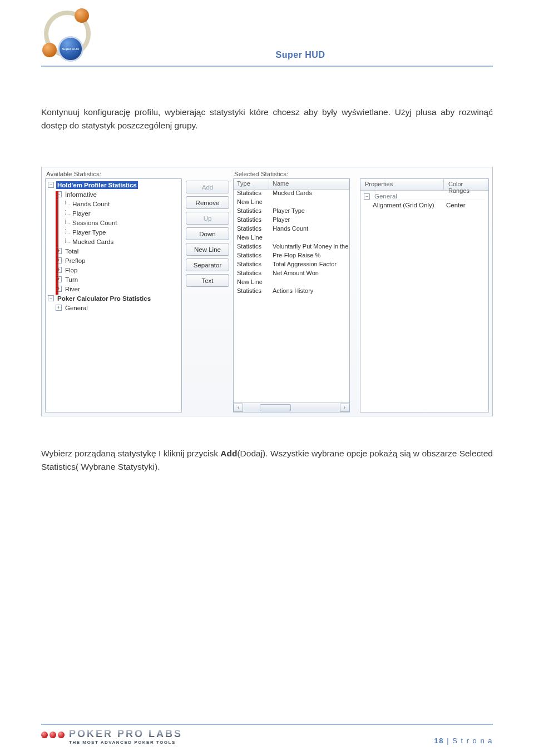  Describe the element at coordinates (424, 296) in the screenshot. I see `properties-panel: Properties Color Ranges − General Alignm…` at that location.